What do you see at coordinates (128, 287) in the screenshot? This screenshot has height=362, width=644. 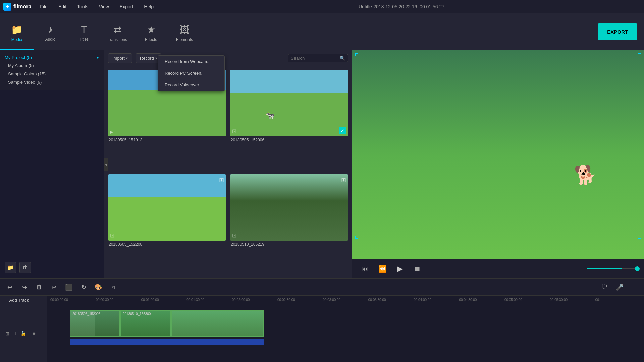 I see `audio-adjust-button: ≡` at bounding box center [128, 287].